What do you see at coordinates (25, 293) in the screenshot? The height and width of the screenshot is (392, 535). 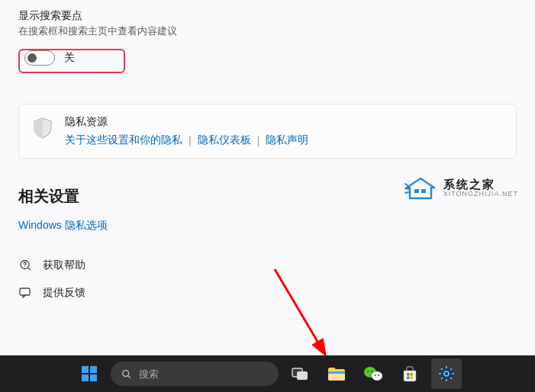 I see `feedback-icon` at bounding box center [25, 293].